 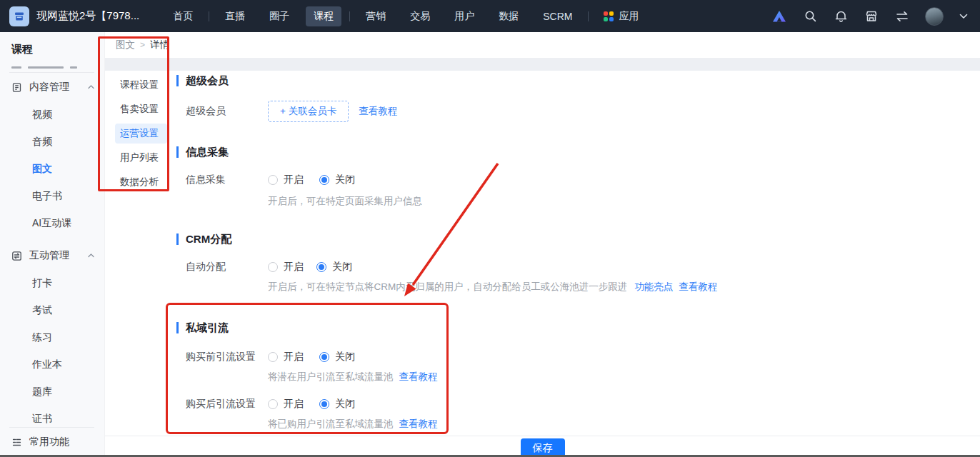 I want to click on helper-crm-text: 开启后，可在特定节点将CRM内无归属的用户，自动分配给员工或公海池进一步跟进, so click(x=447, y=287).